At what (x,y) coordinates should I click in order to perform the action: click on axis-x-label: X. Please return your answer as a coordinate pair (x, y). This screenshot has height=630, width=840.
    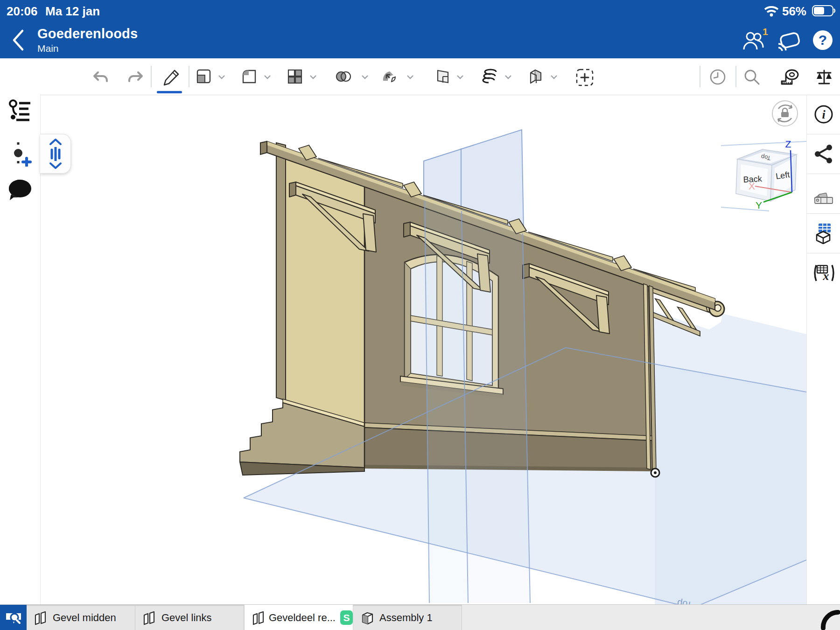
    Looking at the image, I should click on (752, 186).